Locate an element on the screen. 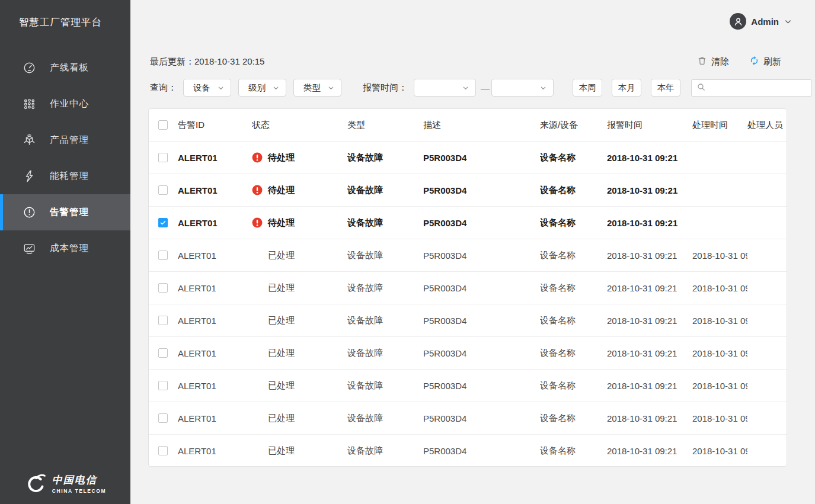 Image resolution: width=815 pixels, height=504 pixels. col-header-handler: 处理人员 is located at coordinates (767, 126).